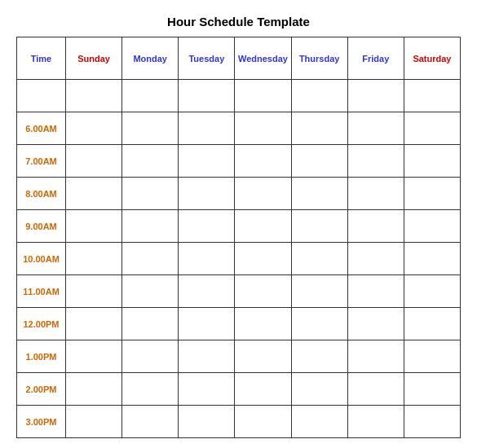  What do you see at coordinates (239, 194) in the screenshot?
I see `table-row: 8.00AM` at bounding box center [239, 194].